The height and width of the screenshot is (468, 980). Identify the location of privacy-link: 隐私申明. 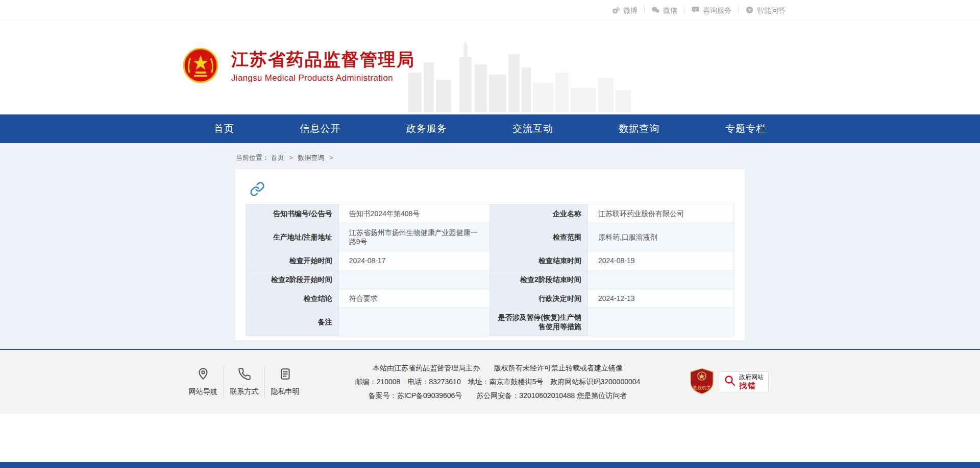
(285, 382).